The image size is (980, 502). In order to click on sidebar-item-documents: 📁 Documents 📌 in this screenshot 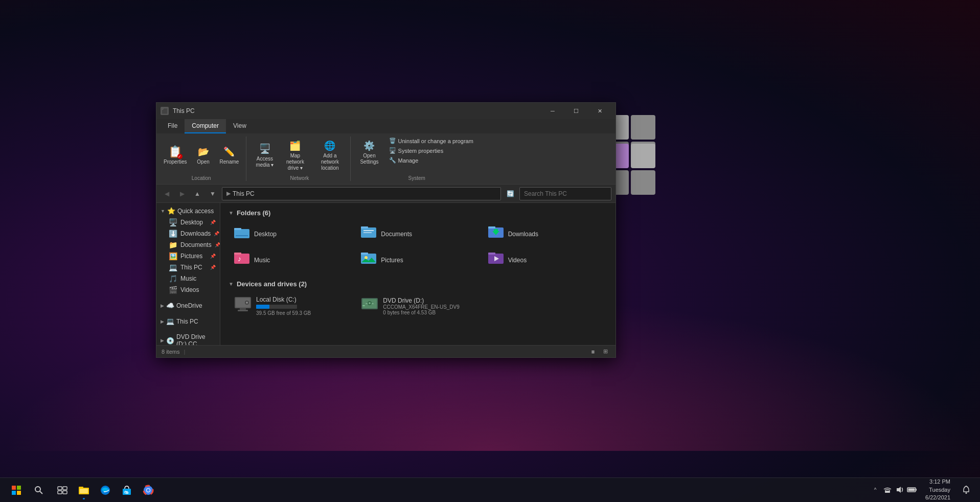, I will do `click(188, 245)`.